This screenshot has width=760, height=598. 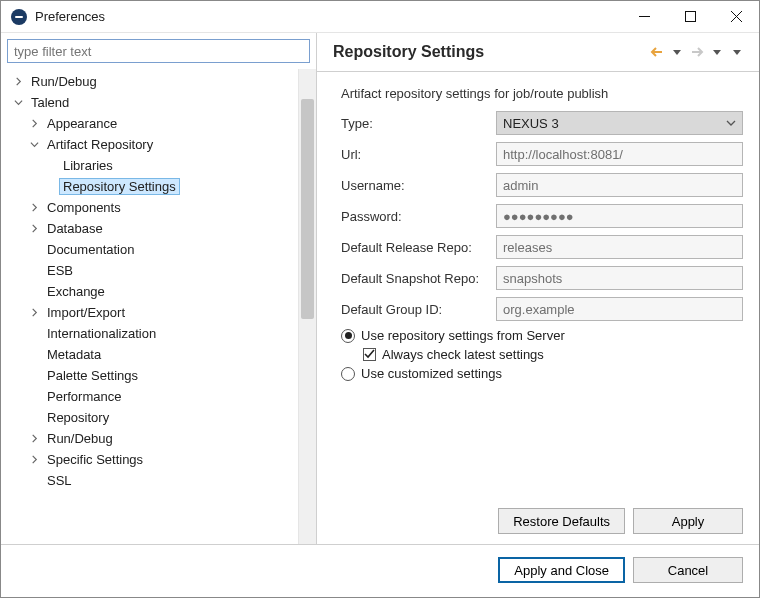 What do you see at coordinates (152, 354) in the screenshot?
I see `tree-item-metadata: Metadata` at bounding box center [152, 354].